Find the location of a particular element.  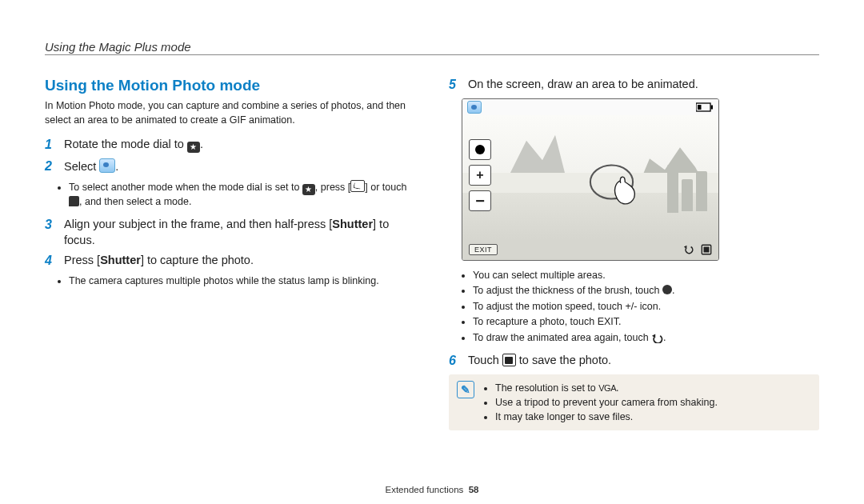

camera-screenshot: + − EXIT is located at coordinates (590, 179).